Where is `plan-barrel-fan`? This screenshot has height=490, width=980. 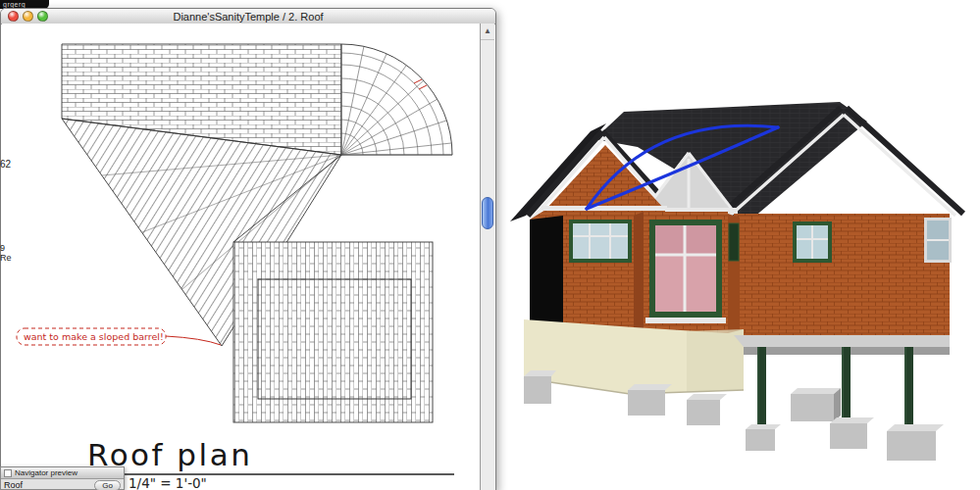 plan-barrel-fan is located at coordinates (396, 100).